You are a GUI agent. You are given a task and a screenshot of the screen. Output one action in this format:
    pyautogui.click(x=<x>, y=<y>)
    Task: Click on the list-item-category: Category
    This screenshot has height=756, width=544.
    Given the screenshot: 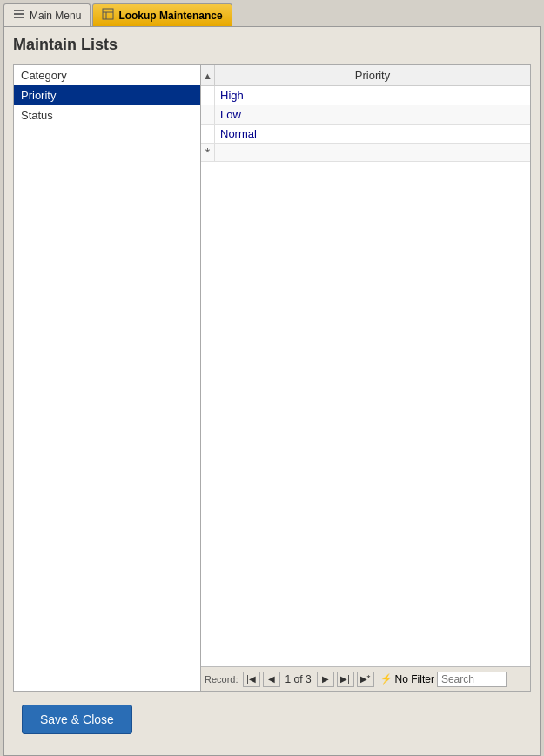 What is the action you would take?
    pyautogui.click(x=107, y=75)
    